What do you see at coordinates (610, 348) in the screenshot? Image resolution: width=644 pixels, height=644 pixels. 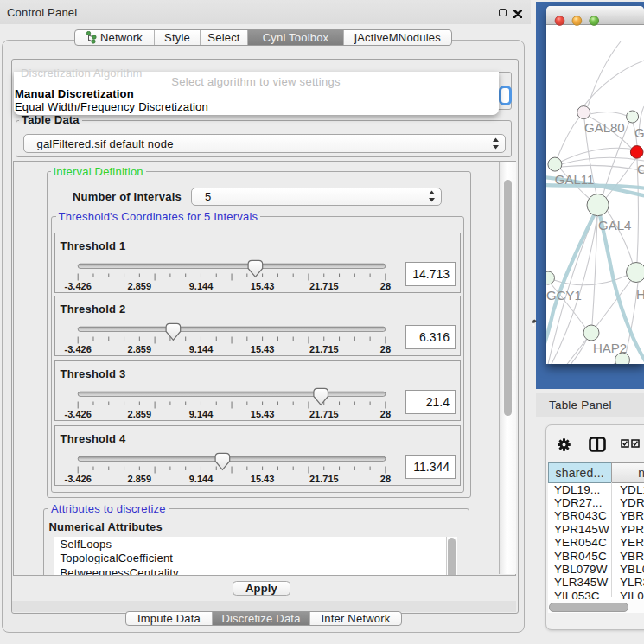 I see `svg-text: HAP2` at bounding box center [610, 348].